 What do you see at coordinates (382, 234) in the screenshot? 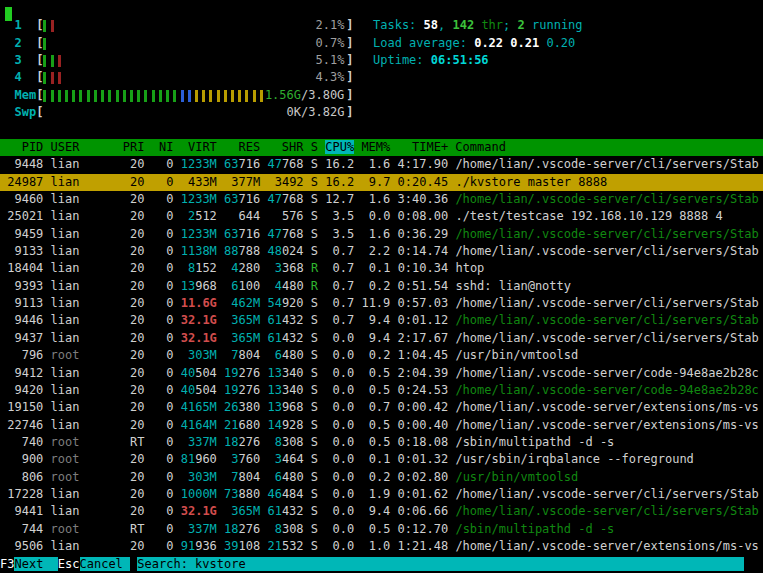
I see `process-row: 9459 lian 20 0 1233M 63716 47768 S 3.5 1…` at bounding box center [382, 234].